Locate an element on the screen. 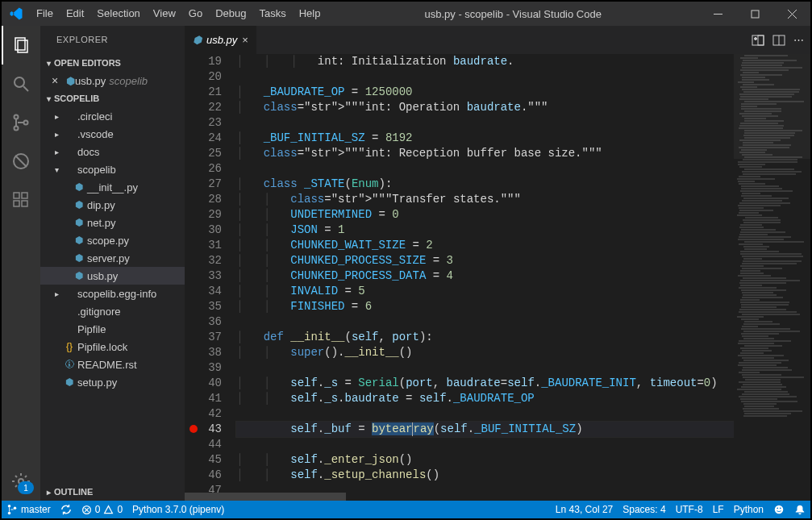 The height and width of the screenshot is (520, 812). menu-selection: Selection is located at coordinates (118, 14).